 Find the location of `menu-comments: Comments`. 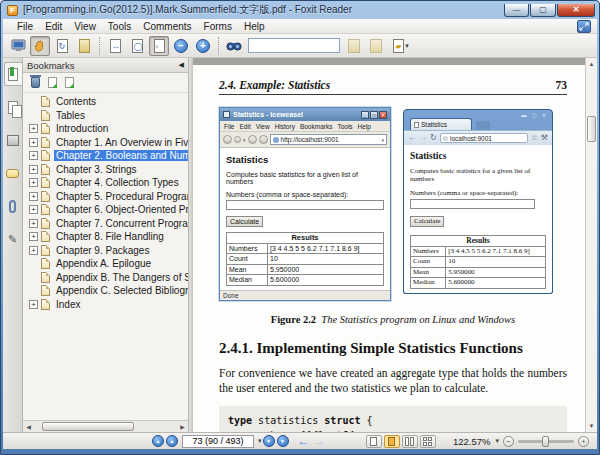

menu-comments: Comments is located at coordinates (167, 26).